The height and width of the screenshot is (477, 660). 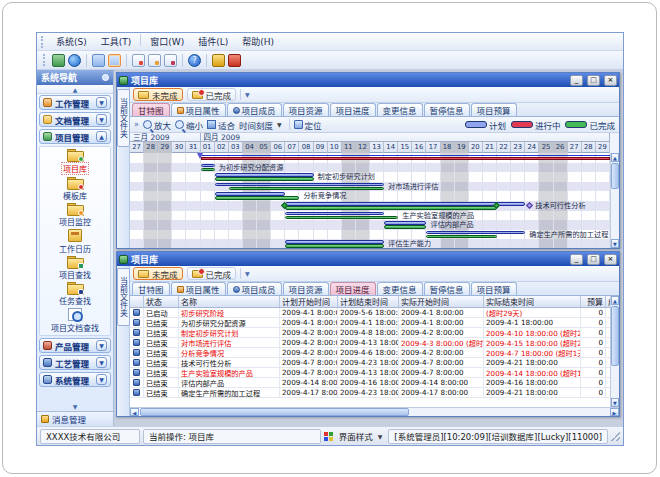 I want to click on table-row: 已结束技术可行性分析2009-4-7 8:00:002009-4-23 18:0…, so click(x=370, y=363).